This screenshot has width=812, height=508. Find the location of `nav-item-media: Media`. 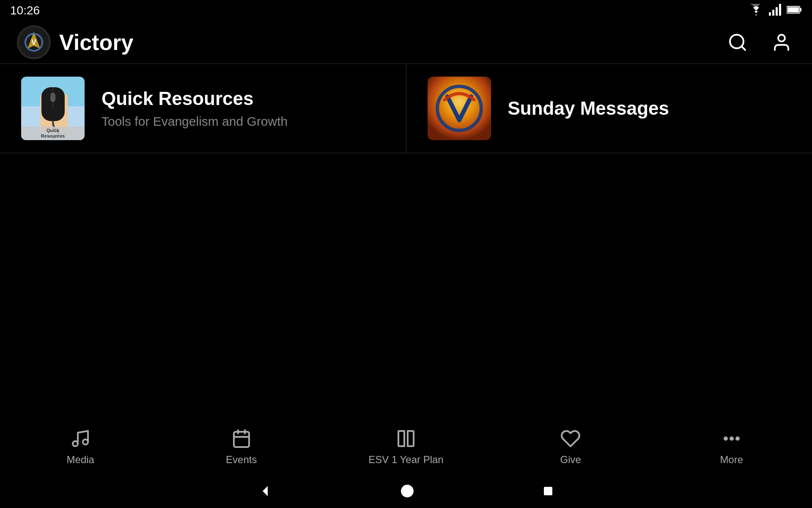

nav-item-media: Media is located at coordinates (80, 447).